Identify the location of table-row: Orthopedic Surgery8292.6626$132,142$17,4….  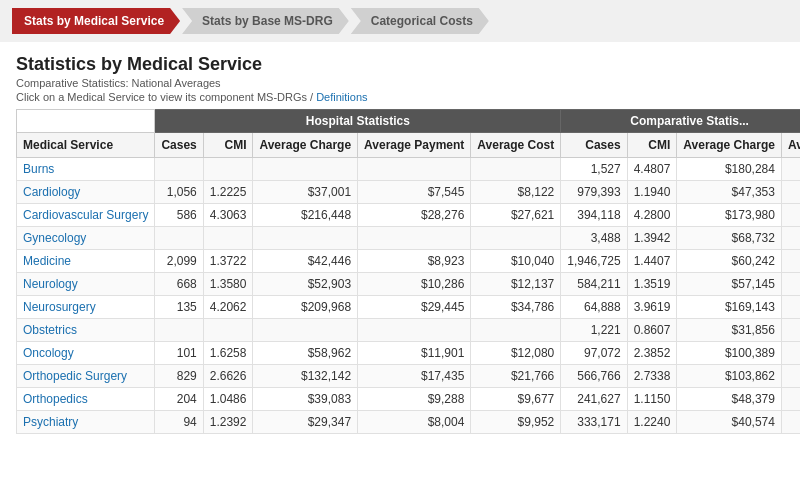
(409, 376).